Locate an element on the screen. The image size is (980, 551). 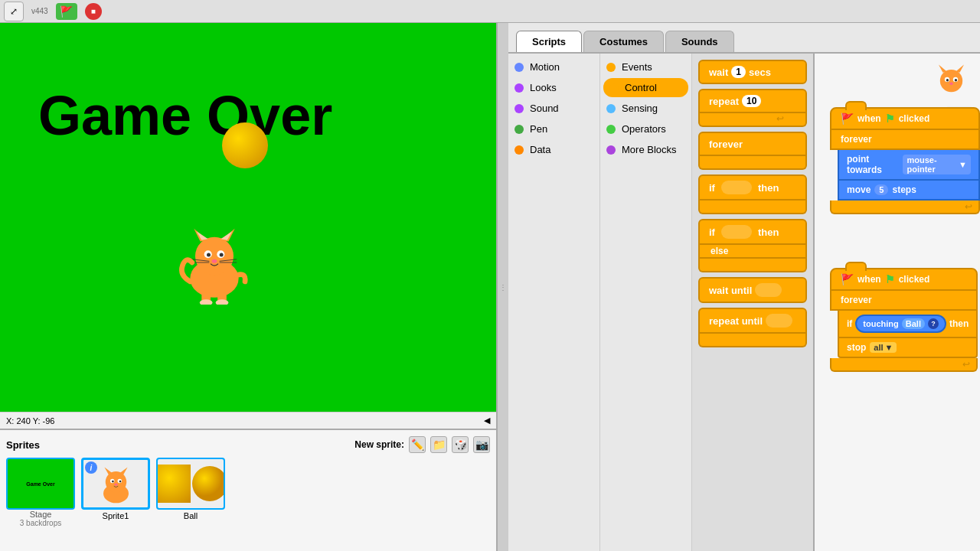
category-looks: Looks is located at coordinates (554, 87).